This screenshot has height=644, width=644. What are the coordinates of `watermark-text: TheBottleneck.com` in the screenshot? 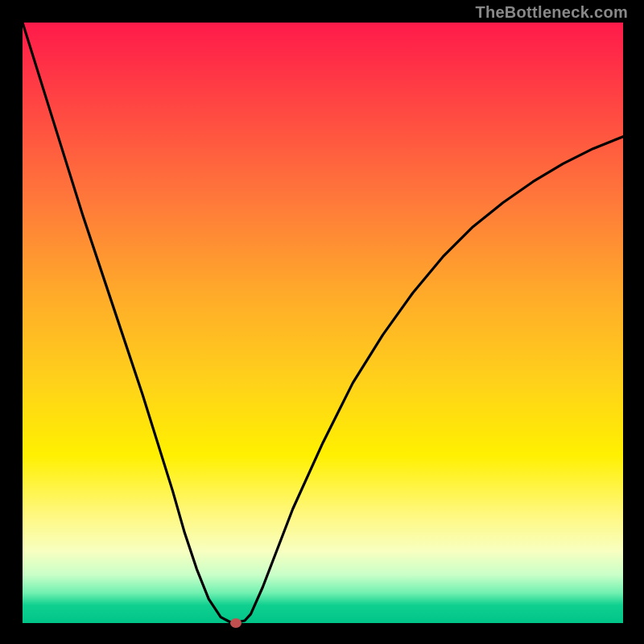 It's located at (551, 13).